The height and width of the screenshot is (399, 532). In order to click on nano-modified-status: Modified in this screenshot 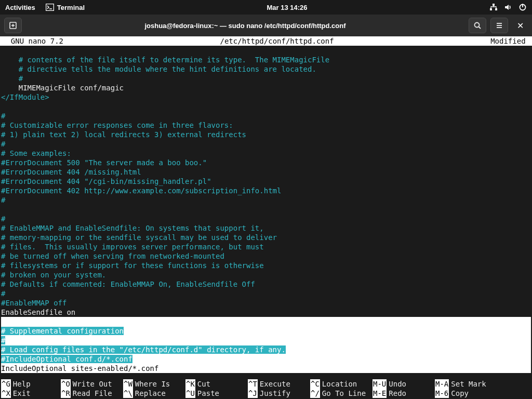, I will do `click(510, 41)`.